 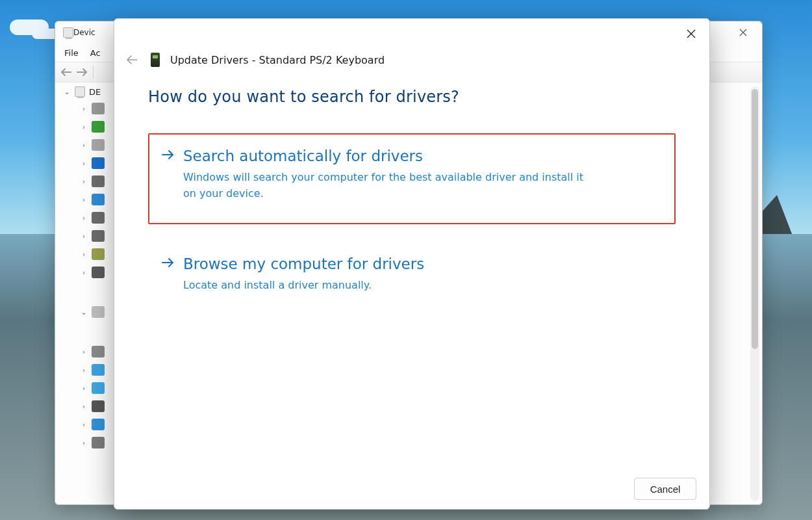 What do you see at coordinates (98, 406) in the screenshot?
I see `ports-icon` at bounding box center [98, 406].